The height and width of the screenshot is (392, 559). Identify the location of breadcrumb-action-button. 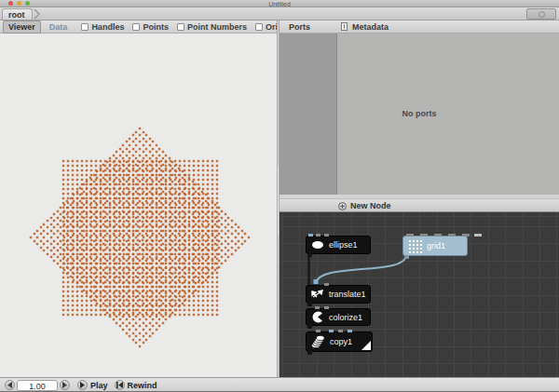
(541, 14).